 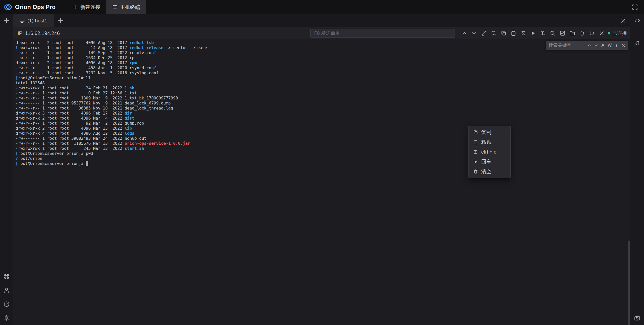 What do you see at coordinates (523, 33) in the screenshot?
I see `ctrl-c-button` at bounding box center [523, 33].